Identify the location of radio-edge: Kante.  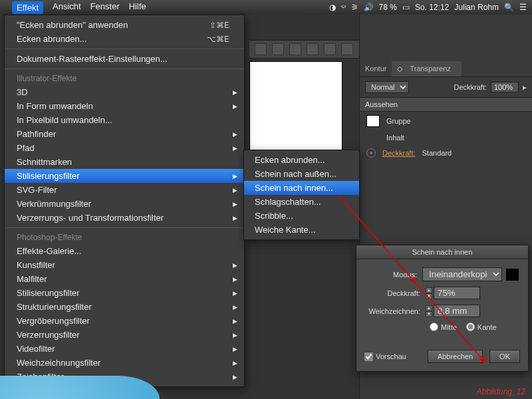
(481, 327).